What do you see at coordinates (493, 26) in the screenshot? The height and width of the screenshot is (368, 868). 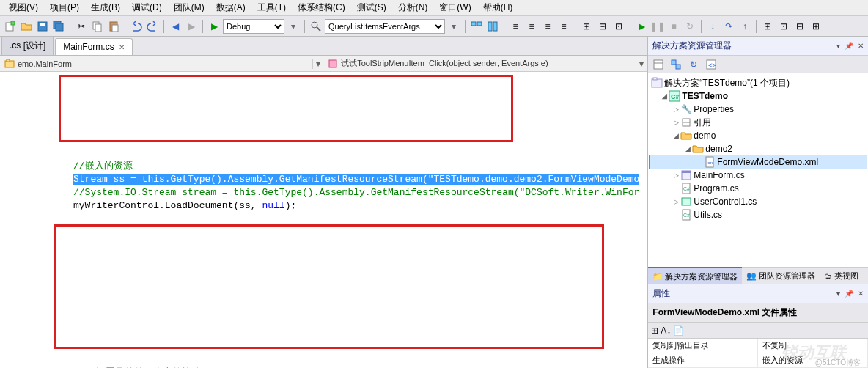 I see `layout2-icon` at bounding box center [493, 26].